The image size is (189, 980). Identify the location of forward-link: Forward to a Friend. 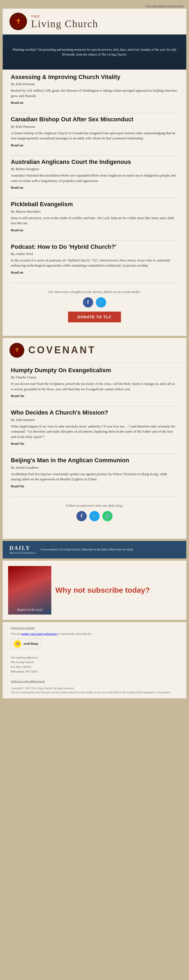
(23, 628).